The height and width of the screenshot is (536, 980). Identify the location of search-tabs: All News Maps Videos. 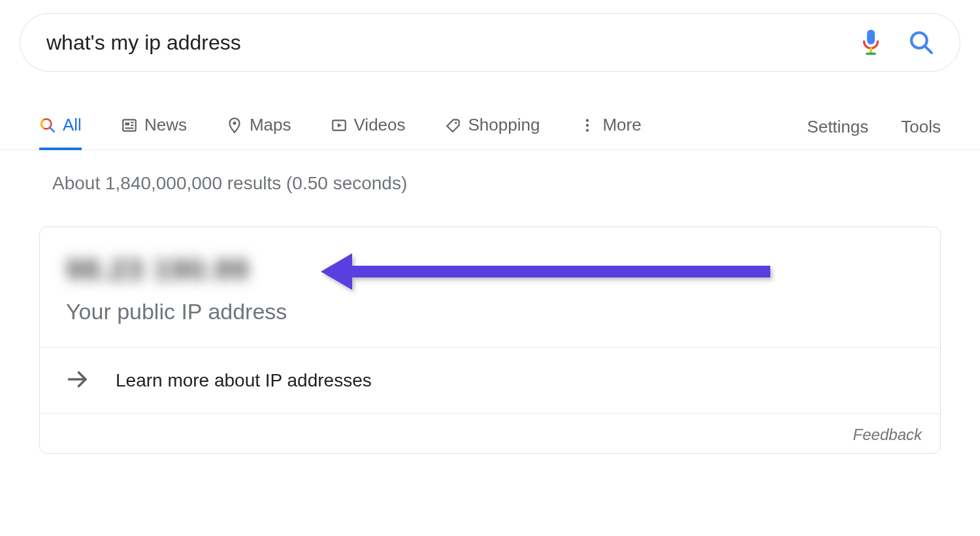
(490, 127).